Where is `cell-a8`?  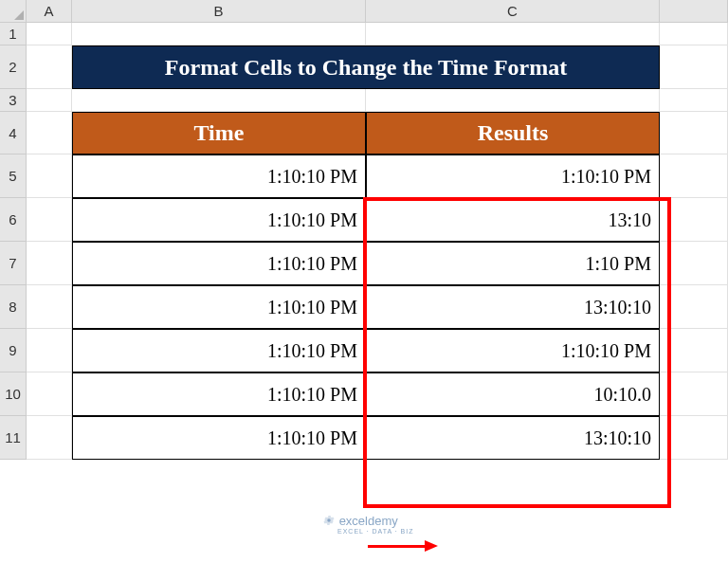 cell-a8 is located at coordinates (49, 307).